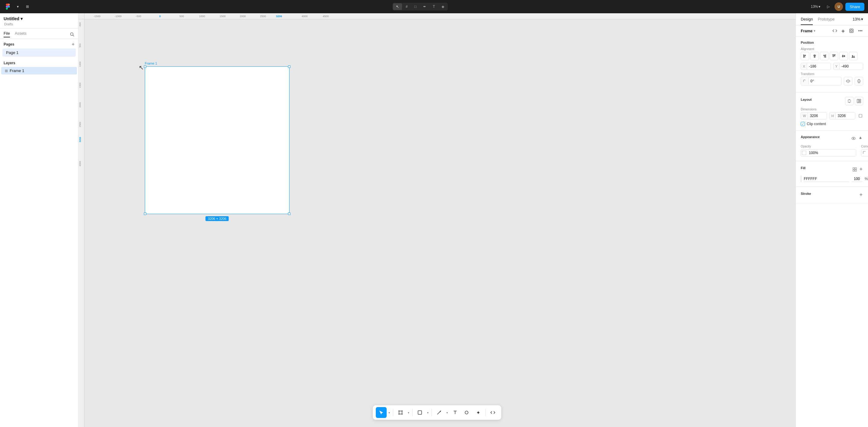 The height and width of the screenshot is (427, 868). Describe the element at coordinates (861, 139) in the screenshot. I see `opacity-drop-btn` at that location.